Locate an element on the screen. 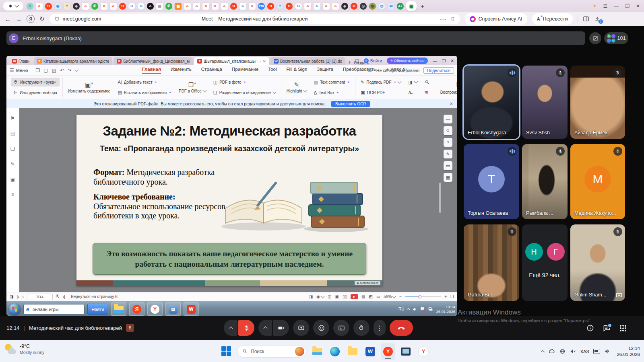 This screenshot has height=362, width=644. pinned-tab: Б is located at coordinates (317, 6).